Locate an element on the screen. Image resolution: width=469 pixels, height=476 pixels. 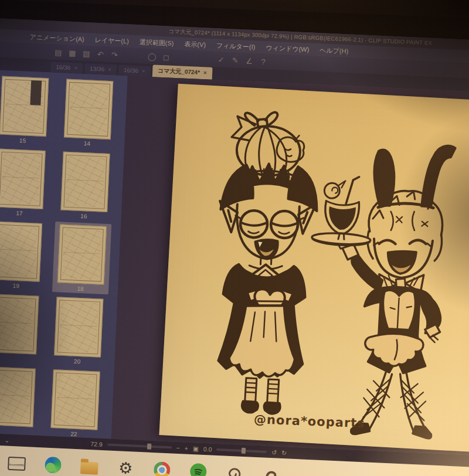
menu-window: ウィンドウ(W) is located at coordinates (287, 48).